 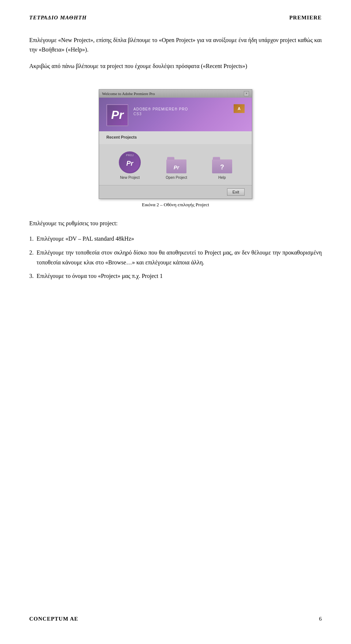 I want to click on open-project-folder-icon: Pr, so click(x=176, y=165).